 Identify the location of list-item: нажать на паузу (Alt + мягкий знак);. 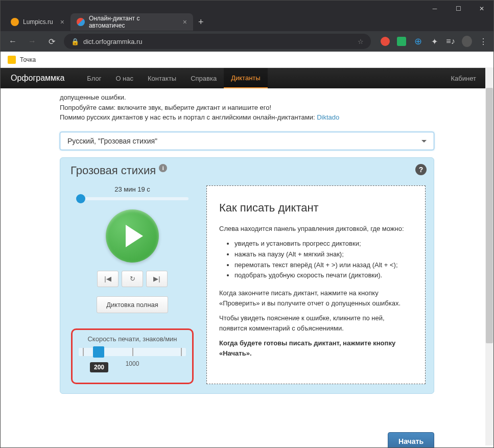
(324, 254).